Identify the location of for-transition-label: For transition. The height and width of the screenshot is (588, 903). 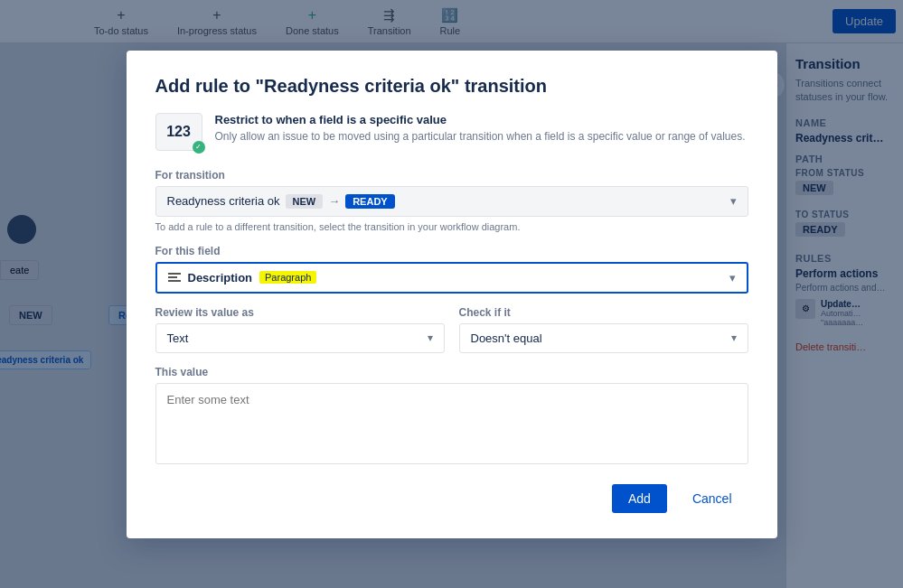
(452, 175).